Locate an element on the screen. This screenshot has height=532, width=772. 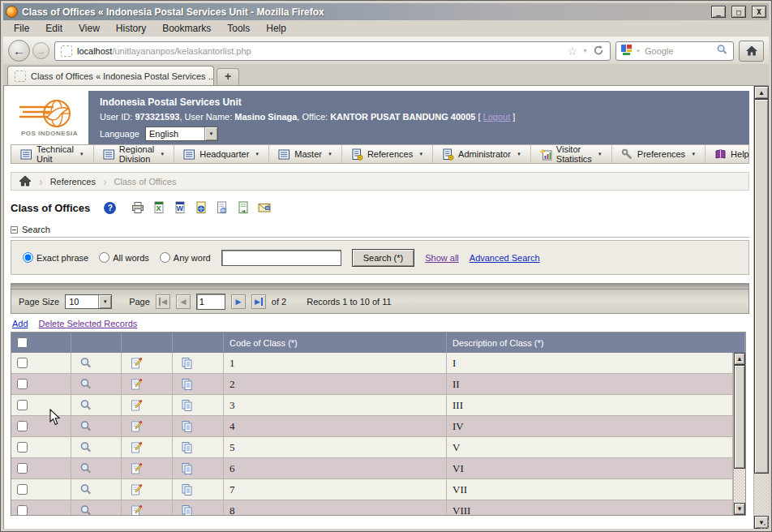
select-all-checkbox is located at coordinates (23, 342).